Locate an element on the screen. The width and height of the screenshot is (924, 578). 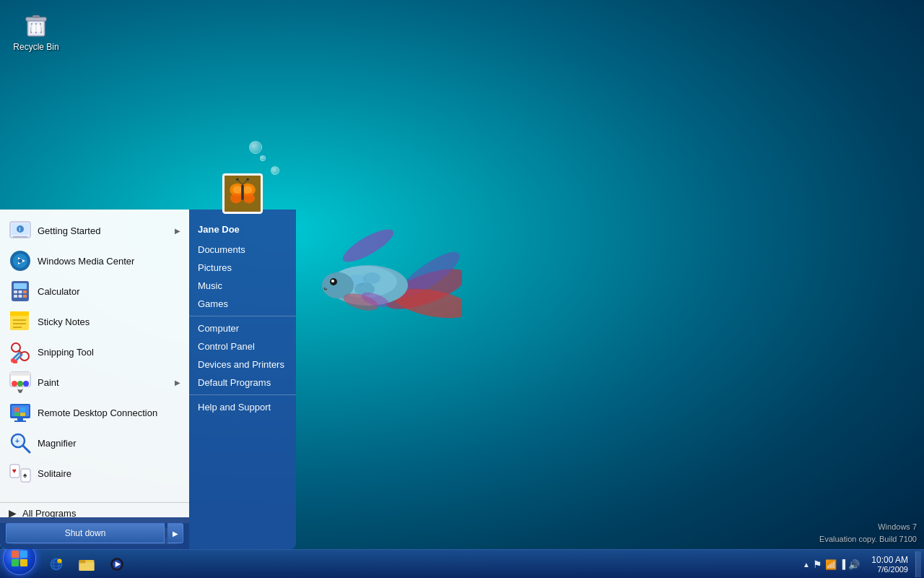
taskbar-items: e is located at coordinates (87, 564).